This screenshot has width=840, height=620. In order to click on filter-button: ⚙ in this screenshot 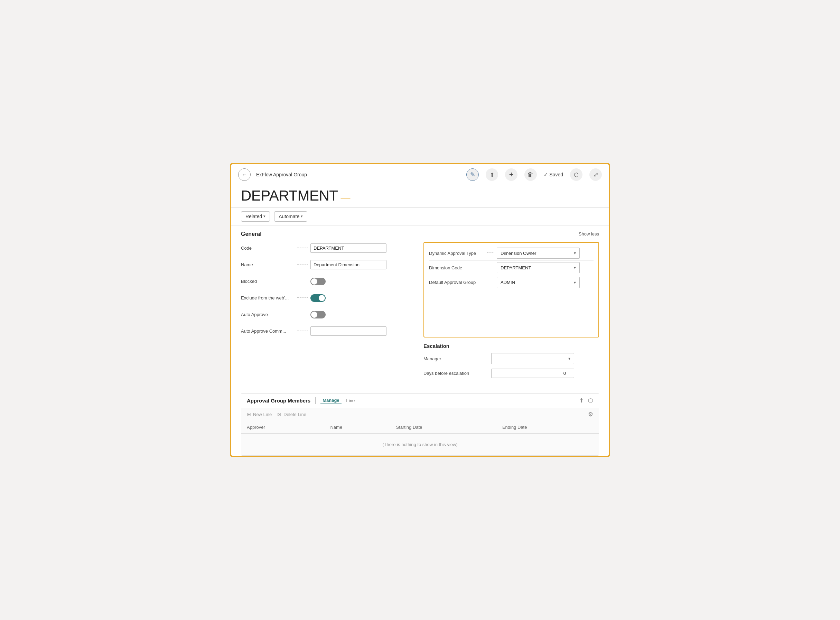, I will do `click(591, 414)`.